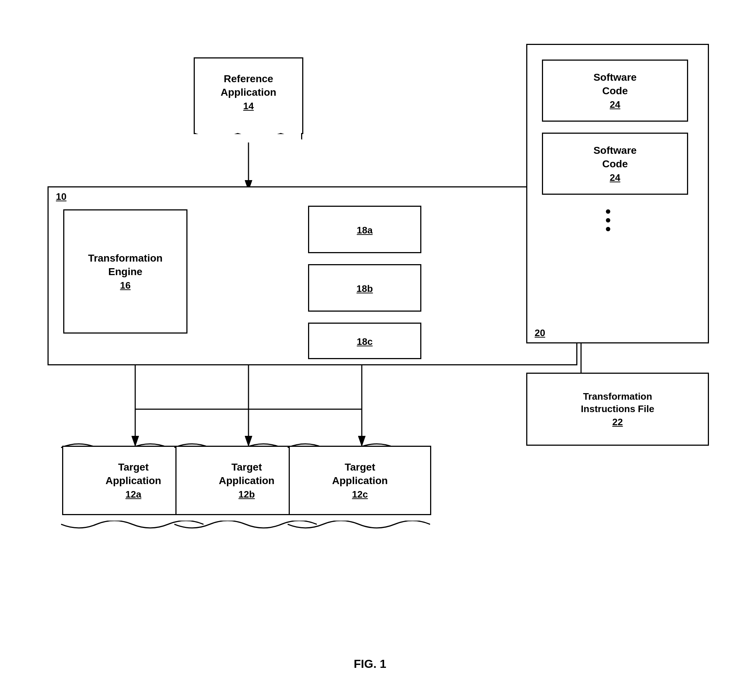 The height and width of the screenshot is (700, 740). I want to click on slot-18b-number: 18b, so click(365, 289).